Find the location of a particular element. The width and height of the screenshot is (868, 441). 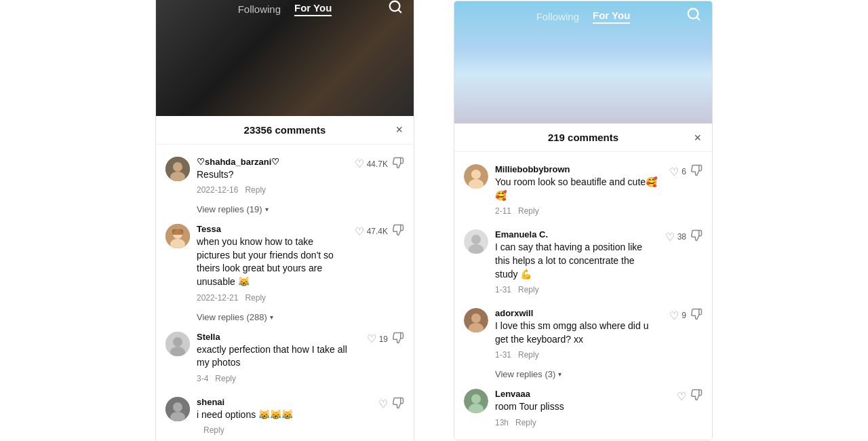

table-row: shenai i need options 😹😹😹 Reply ♡ is located at coordinates (285, 415).